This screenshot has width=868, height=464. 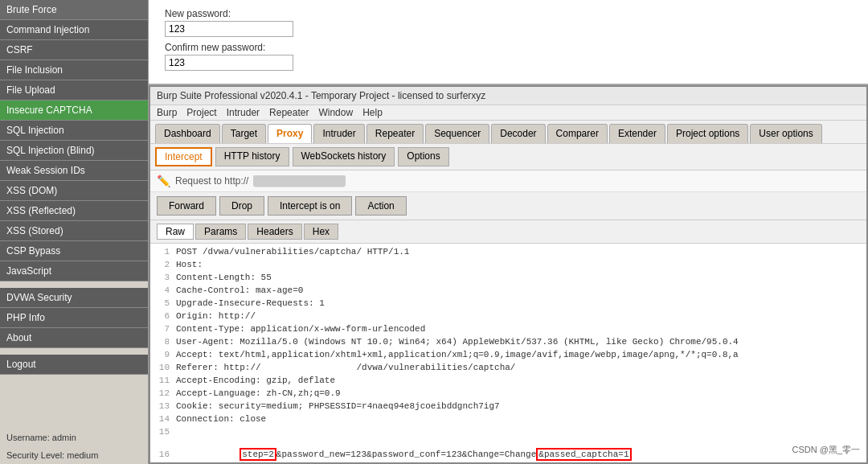 I want to click on tab-project-options: Project options, so click(x=707, y=133).